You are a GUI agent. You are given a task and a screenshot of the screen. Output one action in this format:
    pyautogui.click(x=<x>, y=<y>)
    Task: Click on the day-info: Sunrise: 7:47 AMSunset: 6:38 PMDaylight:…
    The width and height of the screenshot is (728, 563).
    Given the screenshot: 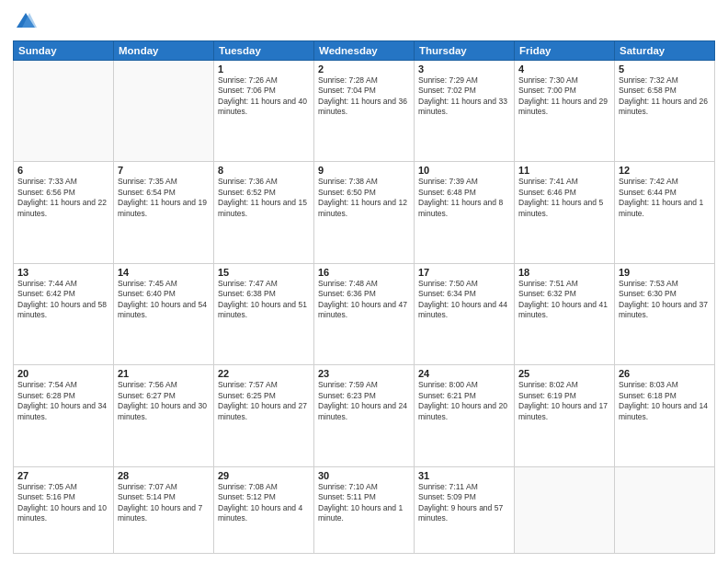 What is the action you would take?
    pyautogui.click(x=264, y=300)
    